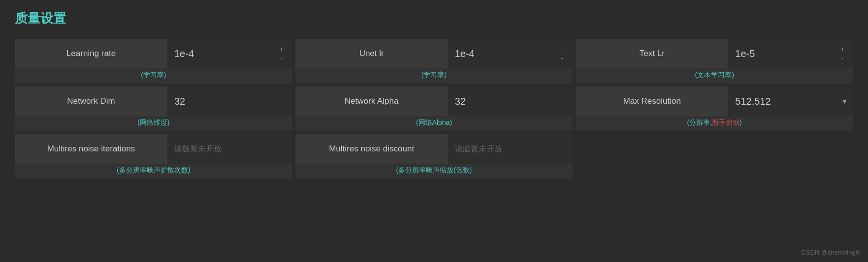 The image size is (868, 262). Describe the element at coordinates (154, 109) in the screenshot. I see `network-dim-card: Network Dim 32 (网络维度)` at that location.